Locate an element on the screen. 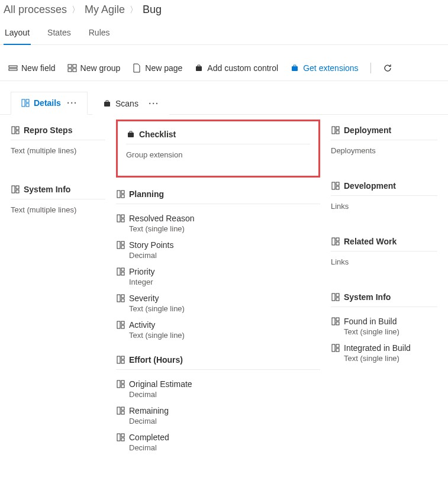 This screenshot has height=503, width=448. add-custom-control-button: Add custom control is located at coordinates (236, 68).